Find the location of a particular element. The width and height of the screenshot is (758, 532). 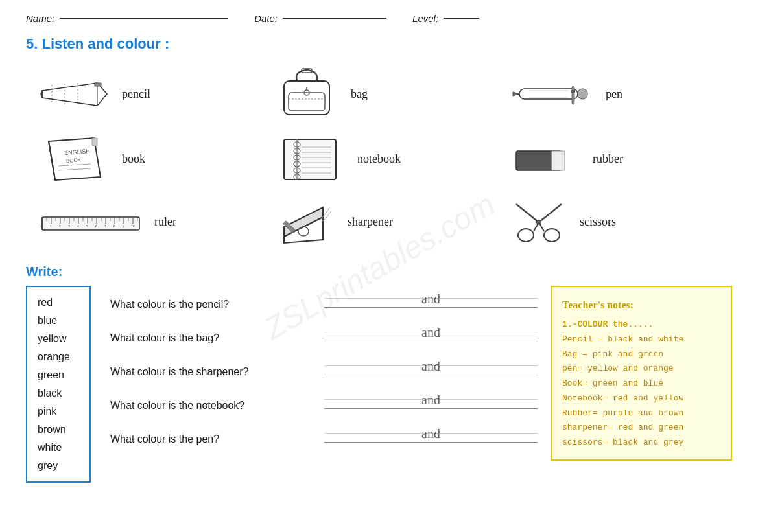

pencil-image is located at coordinates (75, 95).